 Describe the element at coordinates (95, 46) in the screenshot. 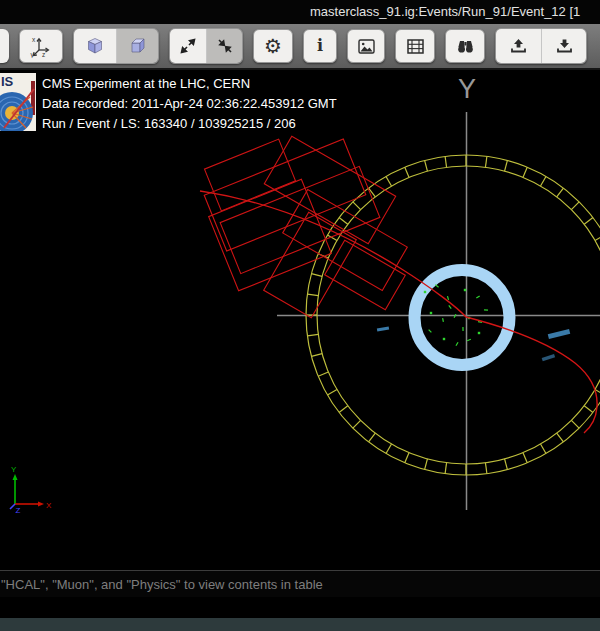

I see `cube-perspective-icon` at that location.